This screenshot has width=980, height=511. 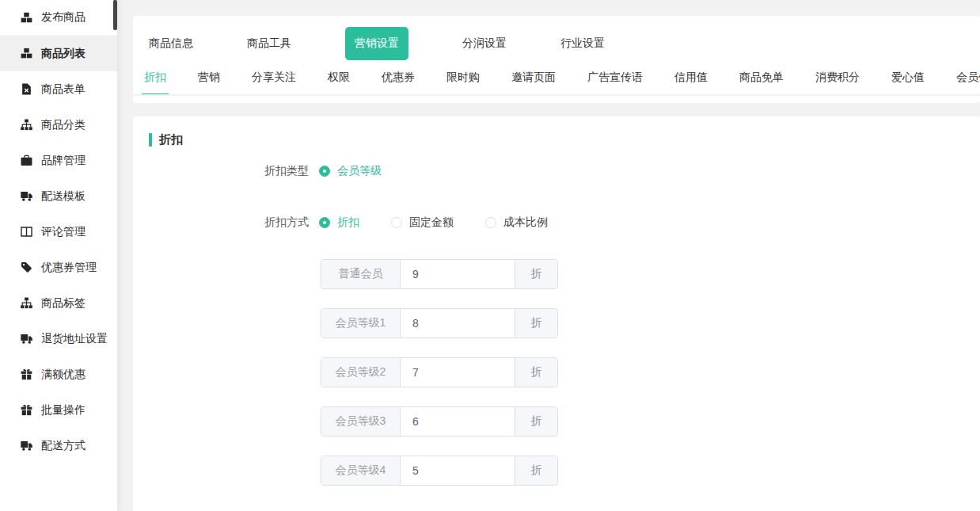 I want to click on sidebar-item-label: 配送模板, so click(x=63, y=196).